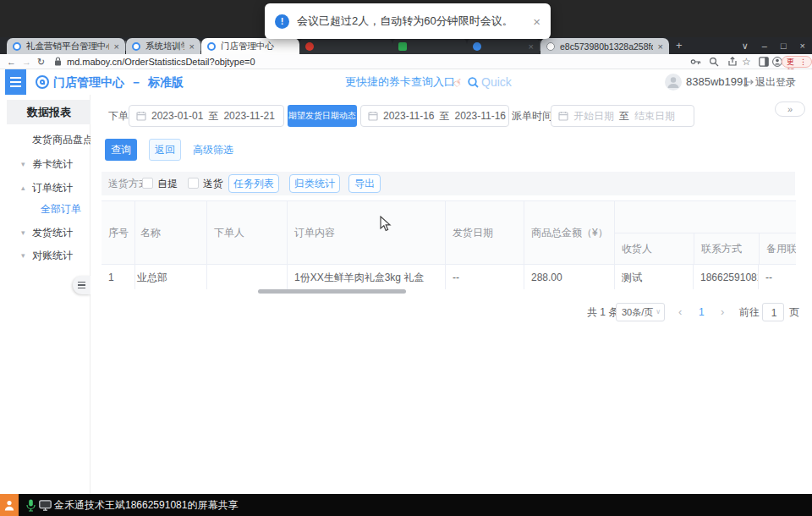 Image resolution: width=812 pixels, height=516 pixels. What do you see at coordinates (570, 277) in the screenshot?
I see `cell-total-amount: 288.00` at bounding box center [570, 277].